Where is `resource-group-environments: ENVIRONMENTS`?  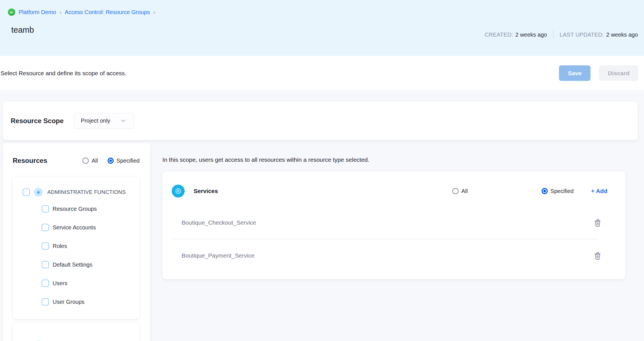 resource-group-environments: ENVIRONMENTS is located at coordinates (76, 332).